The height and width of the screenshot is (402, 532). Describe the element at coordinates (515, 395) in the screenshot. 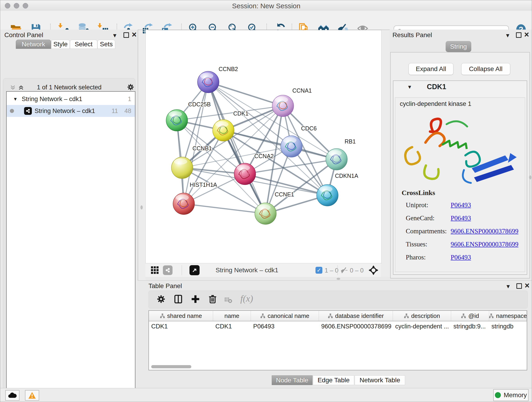

I see `memory-label: Memory` at that location.